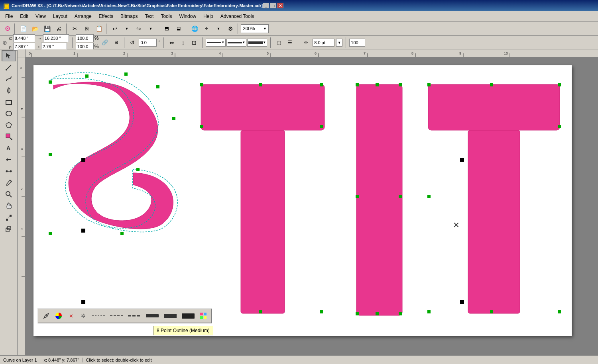 The image size is (598, 364). I want to click on menu-file: File, so click(9, 16).